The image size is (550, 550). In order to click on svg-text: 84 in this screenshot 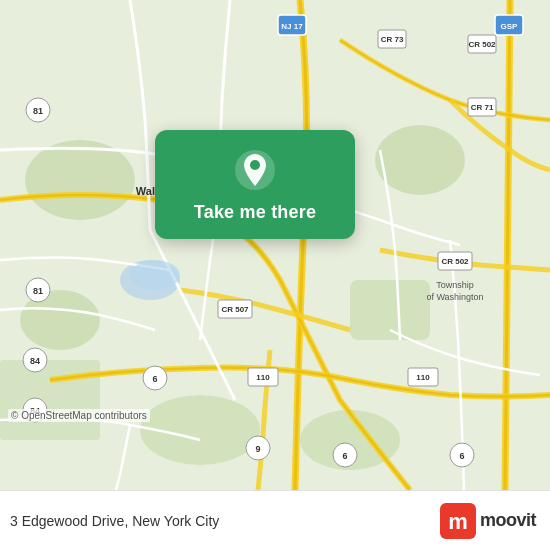, I will do `click(35, 361)`.